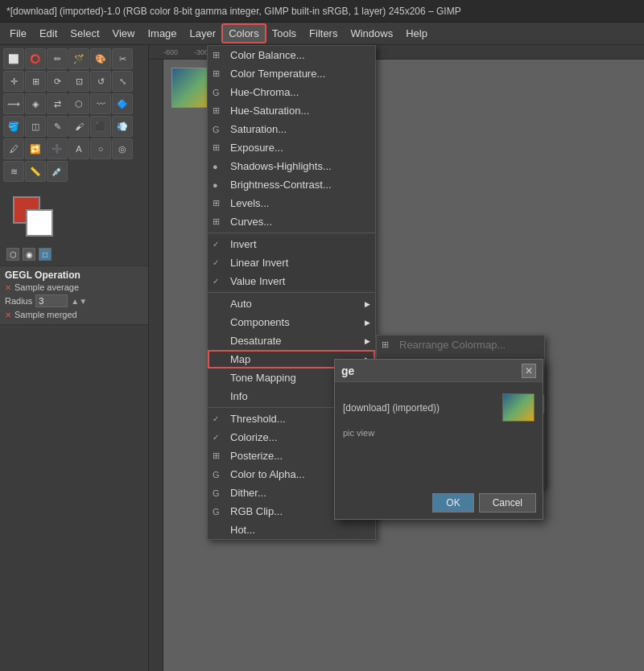 The height and width of the screenshot is (671, 644). Describe the element at coordinates (47, 287) in the screenshot. I see `gegl-sample-label: Sample average` at that location.